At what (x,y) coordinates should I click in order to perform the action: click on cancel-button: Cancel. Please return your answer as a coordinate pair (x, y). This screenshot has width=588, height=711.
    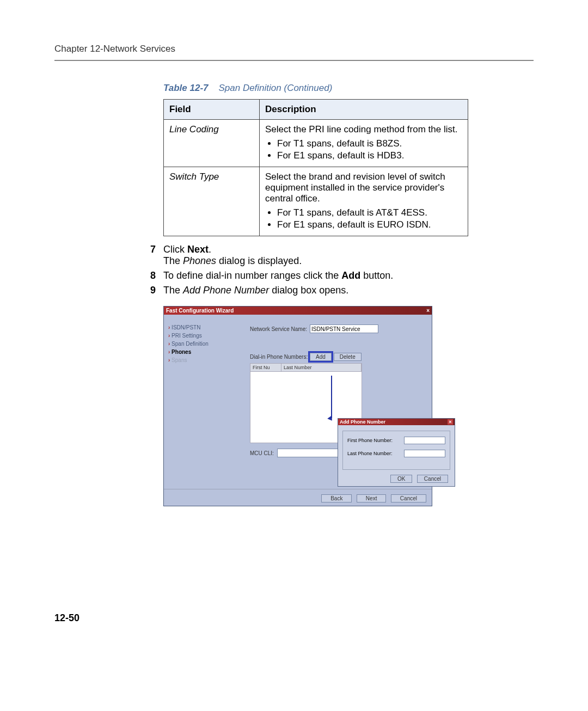
    Looking at the image, I should click on (408, 499).